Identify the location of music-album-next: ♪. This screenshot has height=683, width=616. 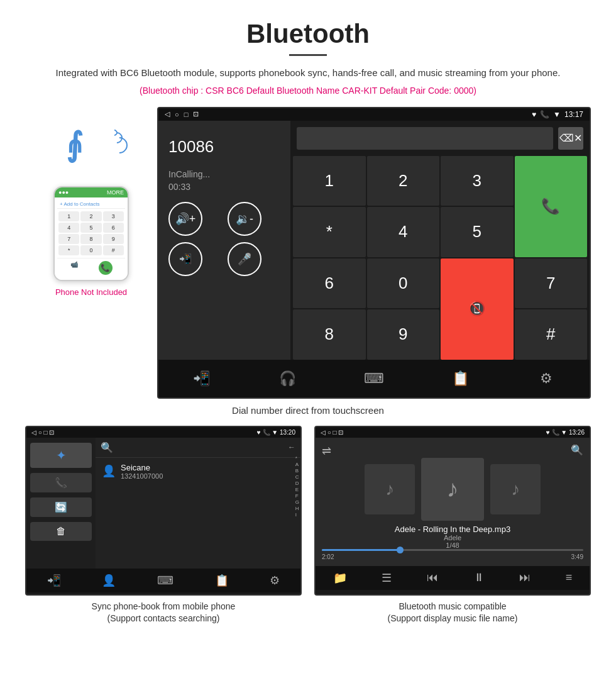
(515, 489).